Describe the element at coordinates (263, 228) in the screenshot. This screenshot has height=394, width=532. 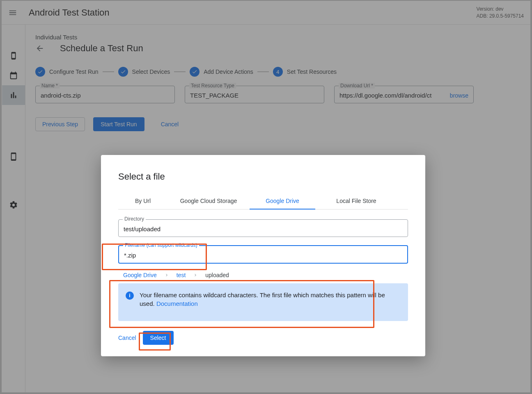
I see `directory-input` at that location.